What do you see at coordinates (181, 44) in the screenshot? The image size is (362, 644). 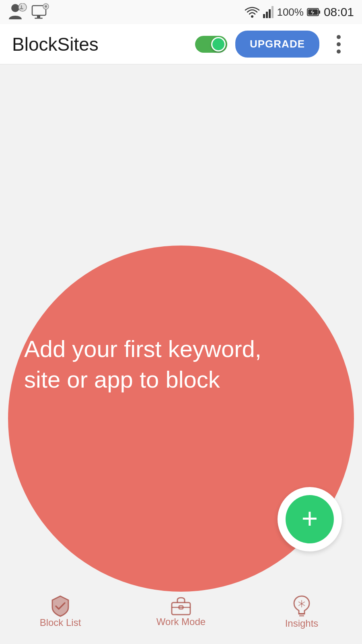 I see `app-header: BlockSites UPGRADE` at bounding box center [181, 44].